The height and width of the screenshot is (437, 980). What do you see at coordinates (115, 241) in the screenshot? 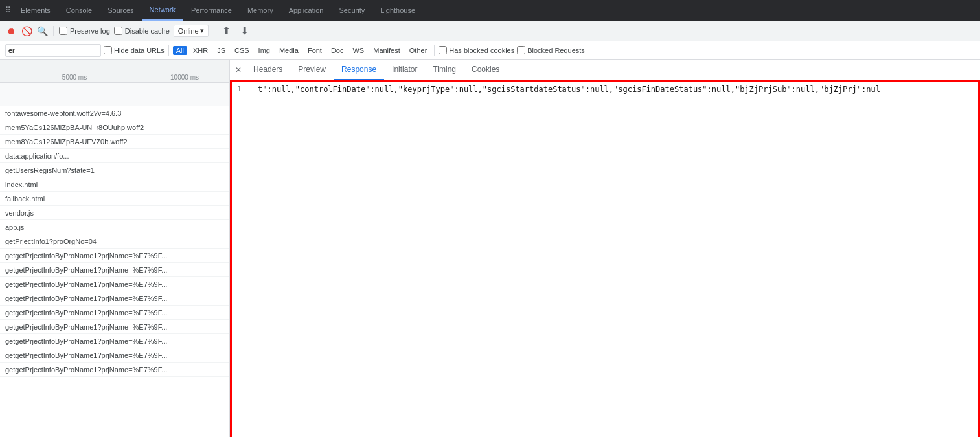
I see `request-list-item: getPrjectInfo1?proOrgNo=04` at bounding box center [115, 241].